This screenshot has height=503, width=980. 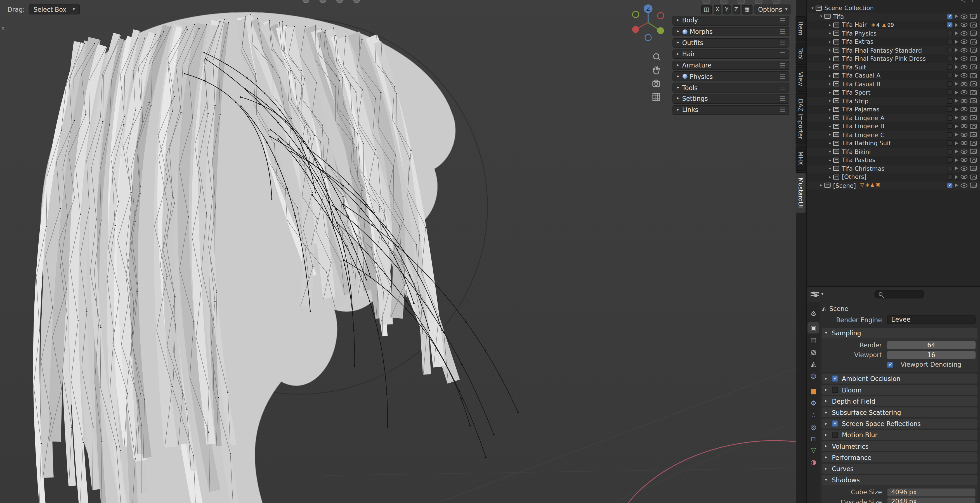 I want to click on overlays-icon, so click(x=724, y=2).